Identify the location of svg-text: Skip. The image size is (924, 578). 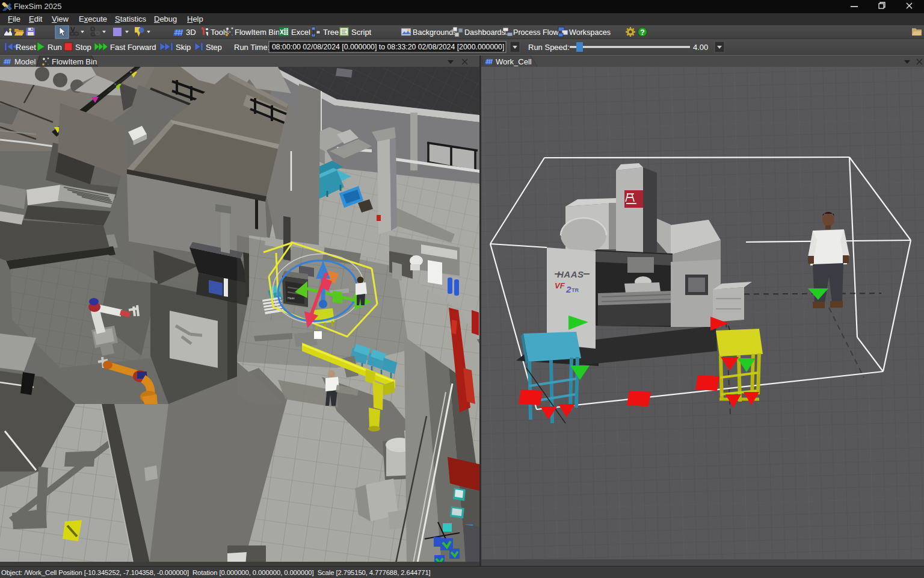
(183, 47).